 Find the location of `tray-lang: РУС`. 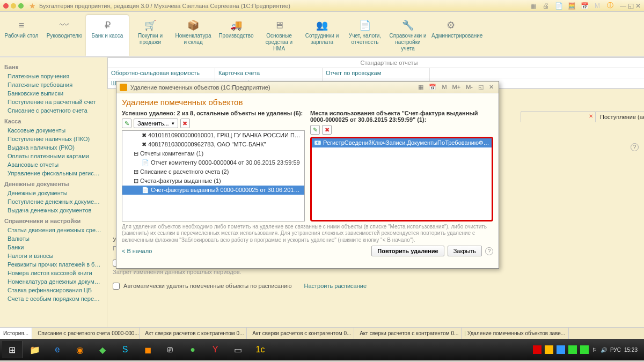

tray-lang: РУС is located at coordinates (616, 350).